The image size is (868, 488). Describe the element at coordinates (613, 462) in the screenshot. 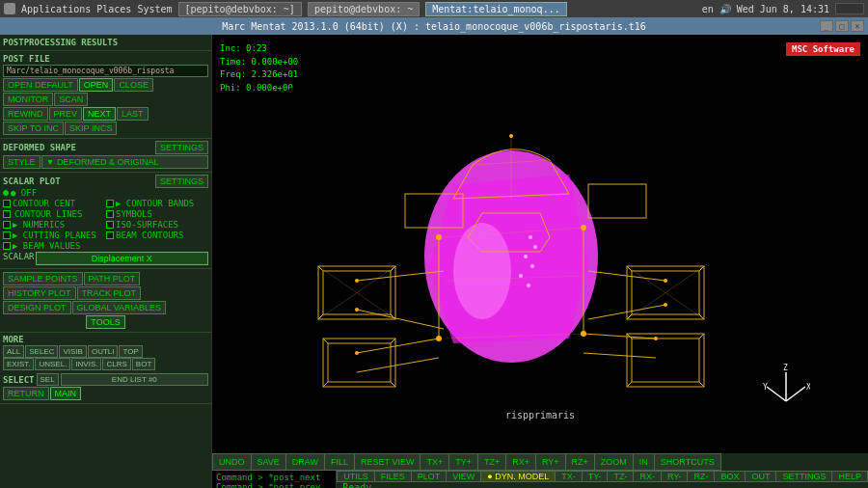

I see `zoom-button: ZOOM` at that location.